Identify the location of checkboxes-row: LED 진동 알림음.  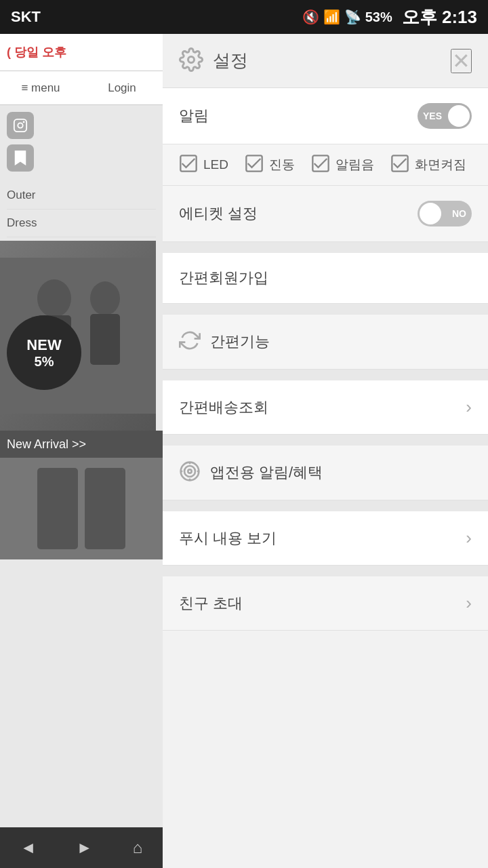
(325, 165).